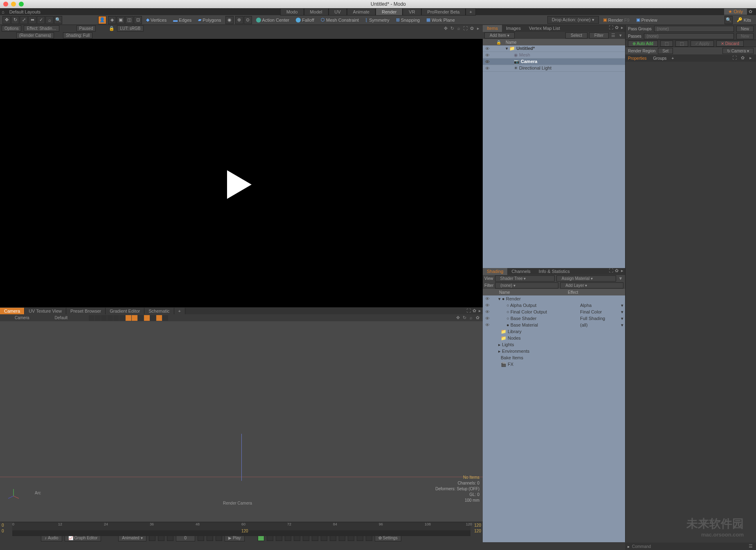 The height and width of the screenshot is (550, 756). What do you see at coordinates (11, 29) in the screenshot?
I see `options-button: Options` at bounding box center [11, 29].